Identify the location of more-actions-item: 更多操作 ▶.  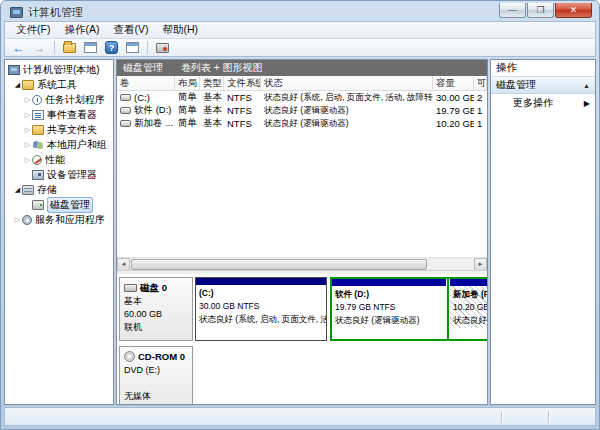
(543, 103).